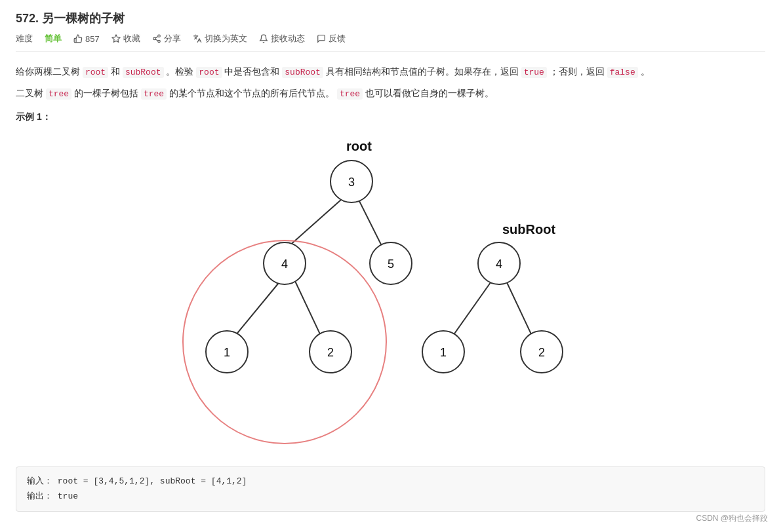 The height and width of the screenshot is (532, 781). Describe the element at coordinates (172, 39) in the screenshot. I see `share-label: 分享` at that location.